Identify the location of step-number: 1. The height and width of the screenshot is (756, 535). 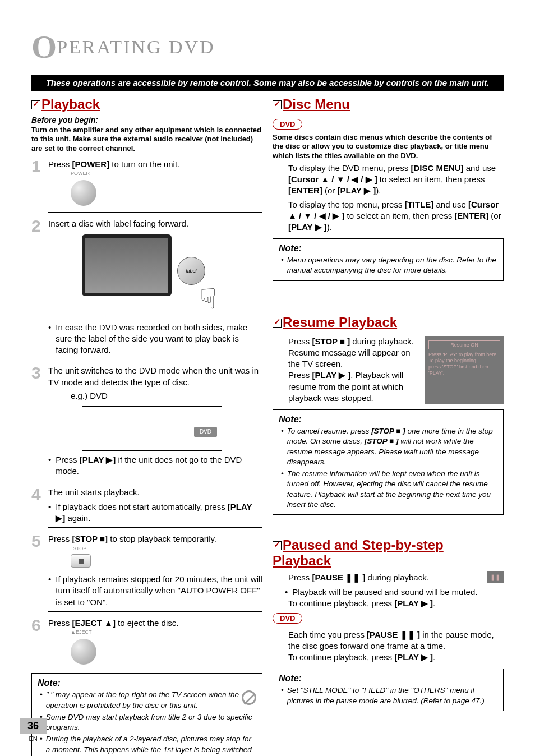
(37, 186).